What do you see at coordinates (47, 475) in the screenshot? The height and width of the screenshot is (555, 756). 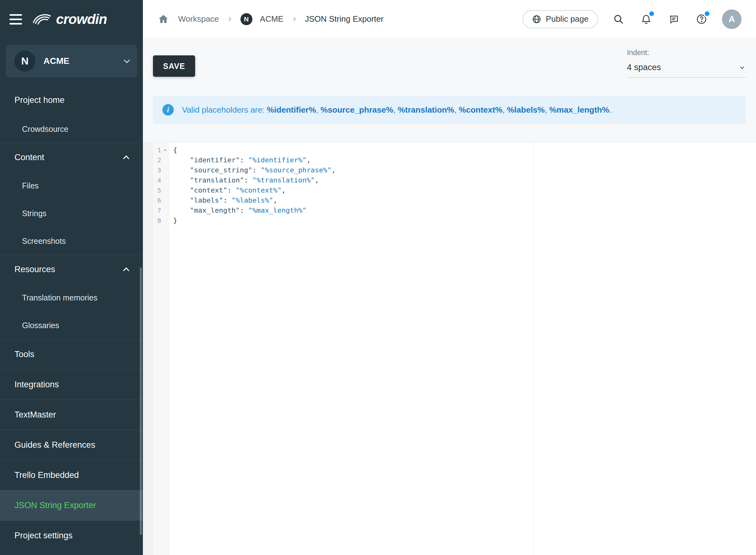 I see `sidebar-item-label: Trello Embedded` at bounding box center [47, 475].